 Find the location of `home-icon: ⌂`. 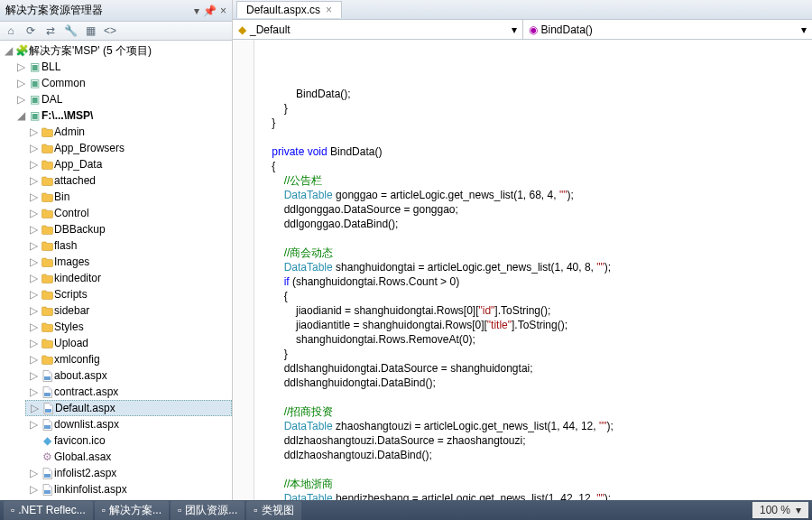

home-icon: ⌂ is located at coordinates (11, 31).